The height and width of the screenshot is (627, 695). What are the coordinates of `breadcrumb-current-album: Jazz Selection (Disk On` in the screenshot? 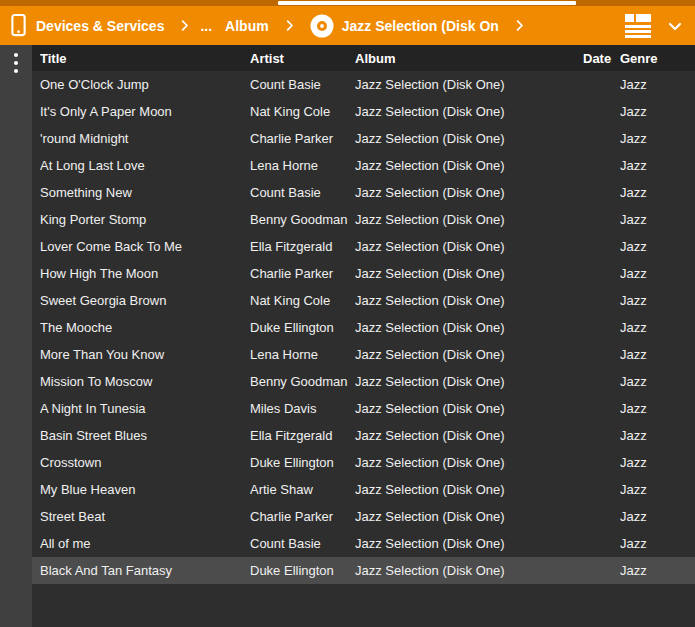 It's located at (420, 26).